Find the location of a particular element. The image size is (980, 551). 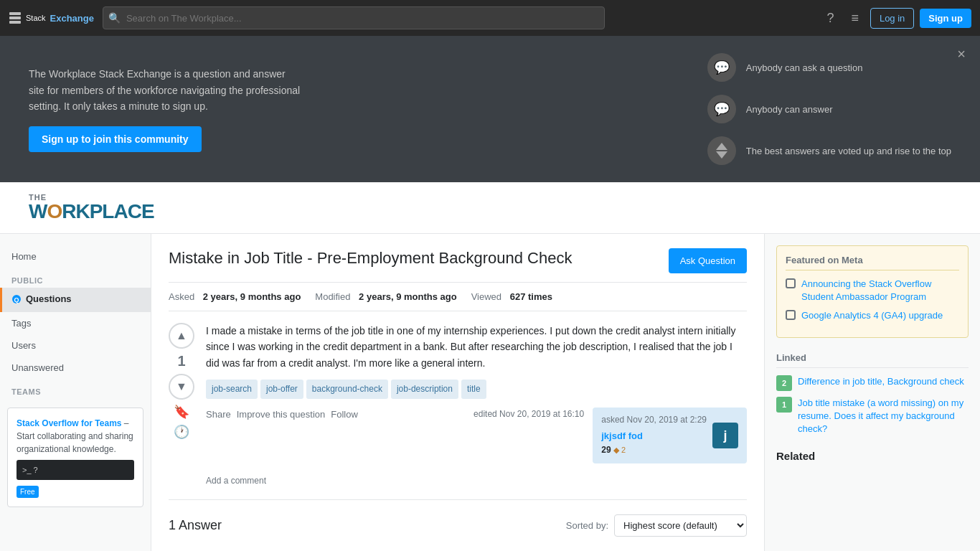

sidebar-item-tags: Tags is located at coordinates (75, 323).